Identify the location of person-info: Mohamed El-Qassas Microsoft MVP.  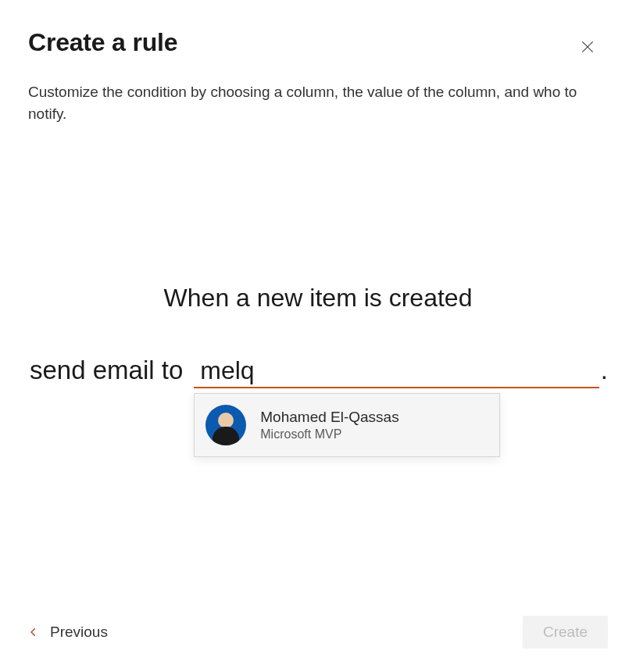
(330, 425).